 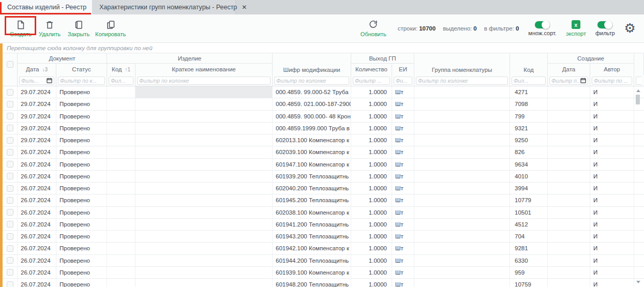 I want to click on filter-input-unit, so click(x=403, y=81).